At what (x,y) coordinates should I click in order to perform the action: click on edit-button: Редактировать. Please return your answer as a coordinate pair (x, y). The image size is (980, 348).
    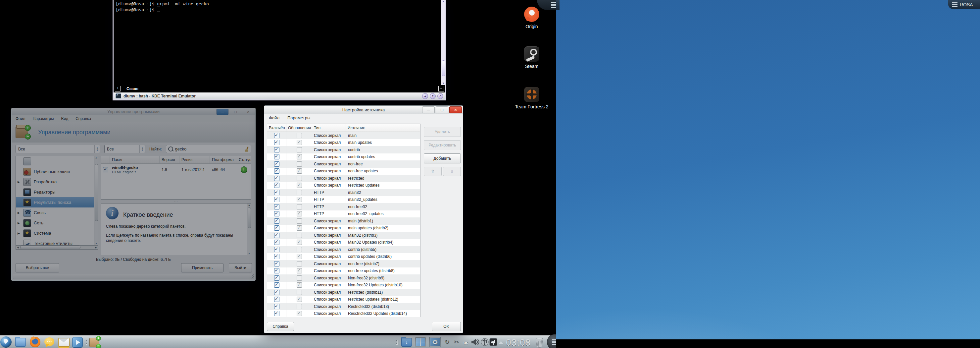
    Looking at the image, I should click on (442, 145).